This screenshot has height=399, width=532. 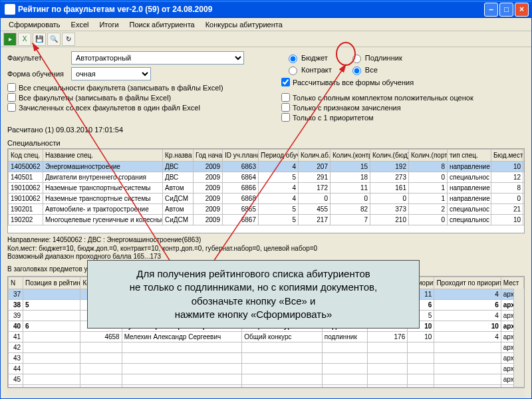 What do you see at coordinates (507, 156) in the screenshot?
I see `col-budmest: Бюд.мест` at bounding box center [507, 156].